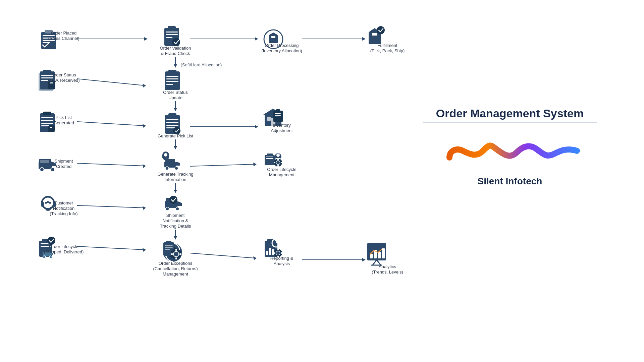 The width and height of the screenshot is (644, 362). I want to click on label-shipment-notif: Shipment, so click(176, 215).